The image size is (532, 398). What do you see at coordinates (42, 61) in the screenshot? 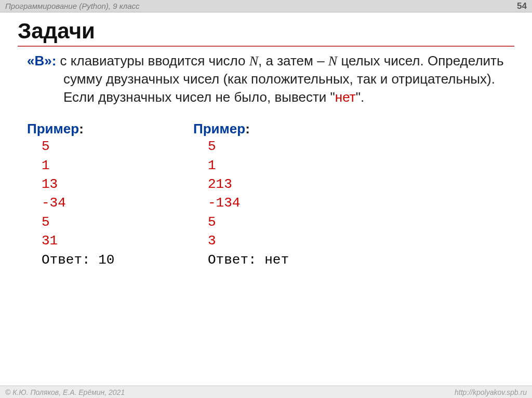
I see `task-badge: «B»:` at bounding box center [42, 61].